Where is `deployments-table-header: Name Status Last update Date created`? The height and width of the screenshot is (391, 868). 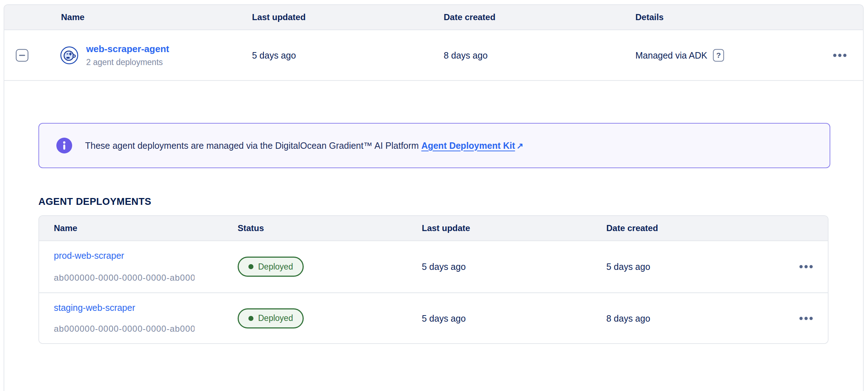 deployments-table-header: Name Status Last update Date created is located at coordinates (434, 229).